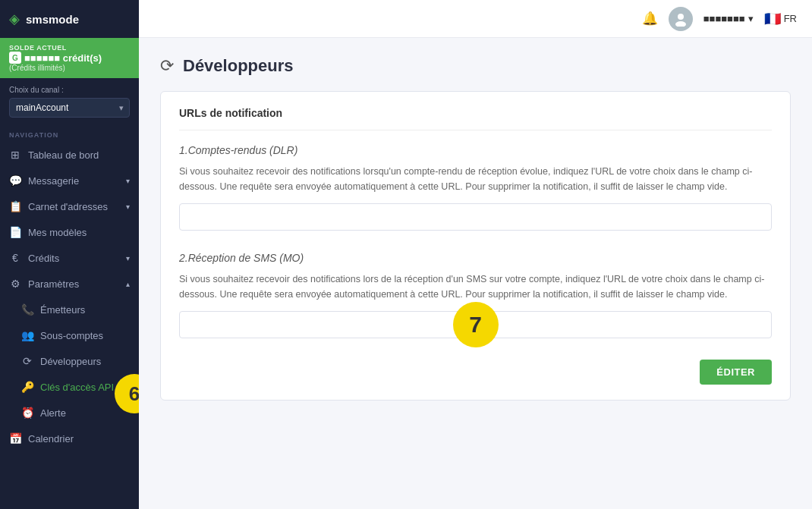  What do you see at coordinates (14, 19) in the screenshot?
I see `logo-icon: ◈` at bounding box center [14, 19].